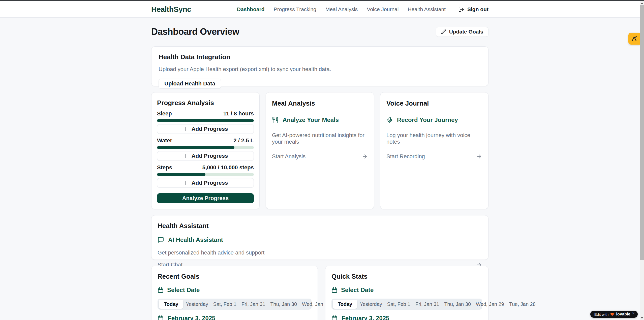 This screenshot has width=644, height=320. Describe the element at coordinates (642, 318) in the screenshot. I see `scroll-down-button` at that location.